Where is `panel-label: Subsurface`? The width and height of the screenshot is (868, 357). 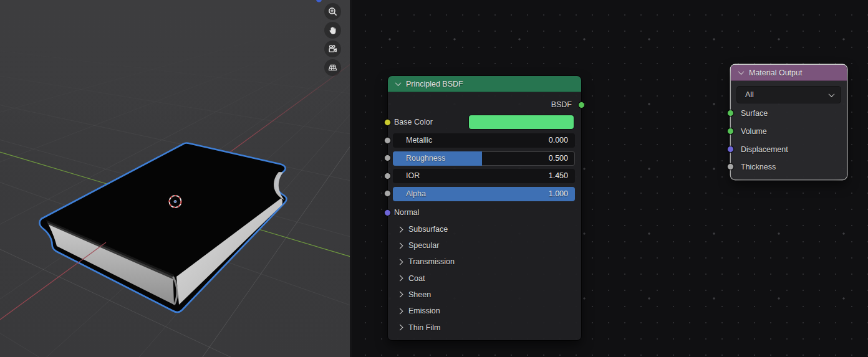
panel-label: Subsurface is located at coordinates (428, 229).